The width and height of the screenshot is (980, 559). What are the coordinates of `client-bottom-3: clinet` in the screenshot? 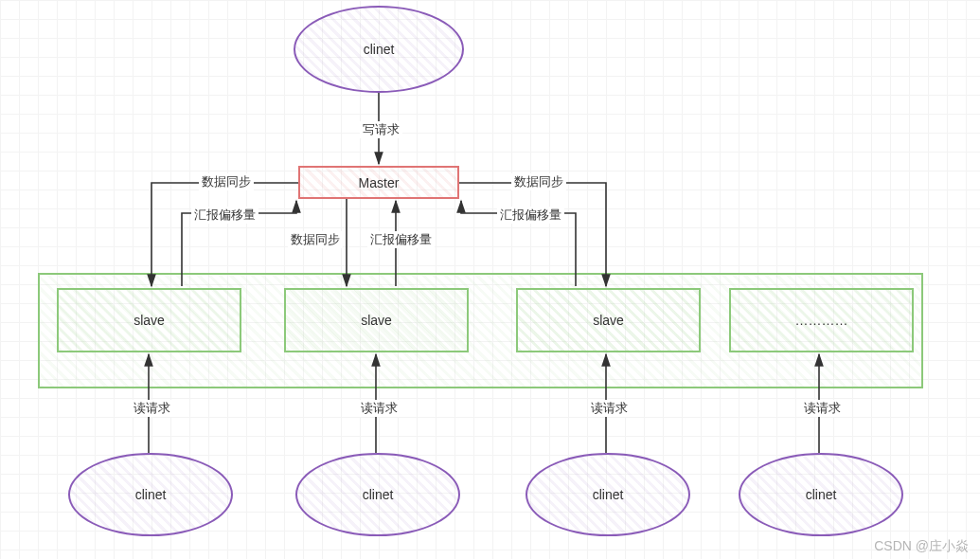 It's located at (608, 495).